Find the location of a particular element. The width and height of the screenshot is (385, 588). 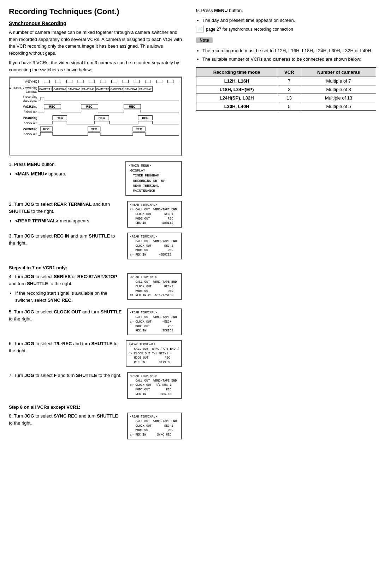

note-item-2: The suitable number of VCRs and cameras … is located at coordinates (289, 59).